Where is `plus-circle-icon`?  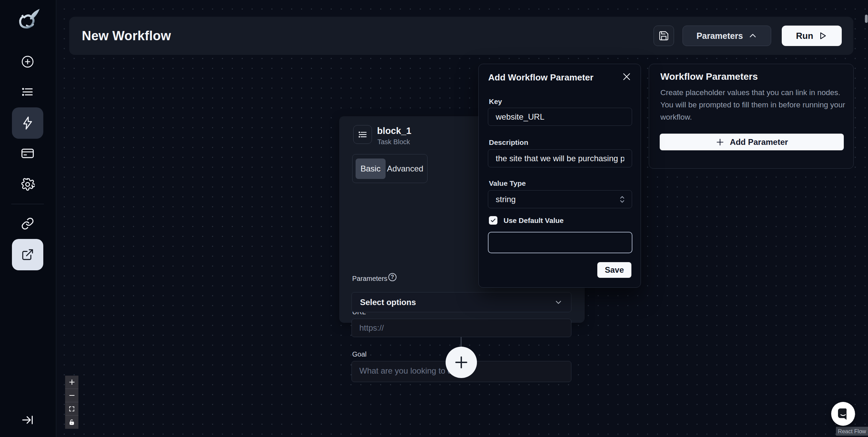 plus-circle-icon is located at coordinates (28, 62).